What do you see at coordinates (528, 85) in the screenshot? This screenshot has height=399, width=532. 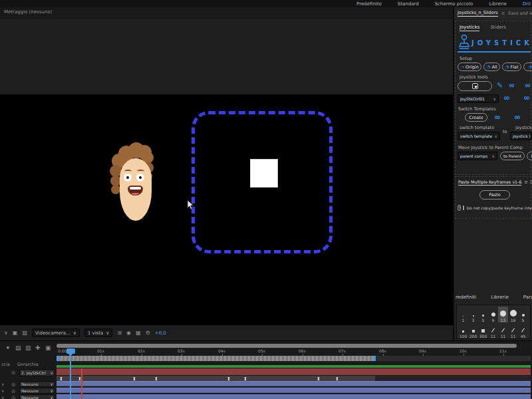 I see `link-icon-partial: ∞` at bounding box center [528, 85].